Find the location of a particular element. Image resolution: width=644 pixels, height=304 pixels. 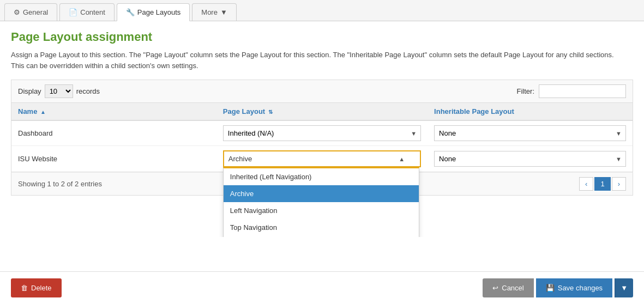

tab-content: 📄 Content is located at coordinates (87, 12).